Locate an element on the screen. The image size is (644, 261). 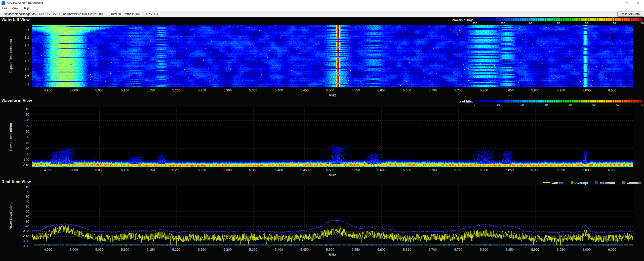
current-swatch-icon is located at coordinates (547, 183).